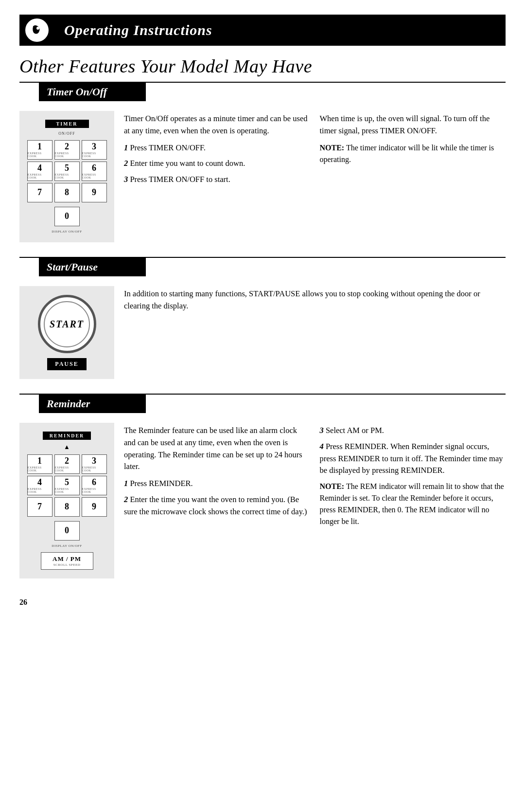 The image size is (525, 812). What do you see at coordinates (67, 177) in the screenshot?
I see `timer-keypad-panel: TIMER ON/OFF 1EXPRESS COOK 2EXPRESS COOK…` at bounding box center [67, 177].